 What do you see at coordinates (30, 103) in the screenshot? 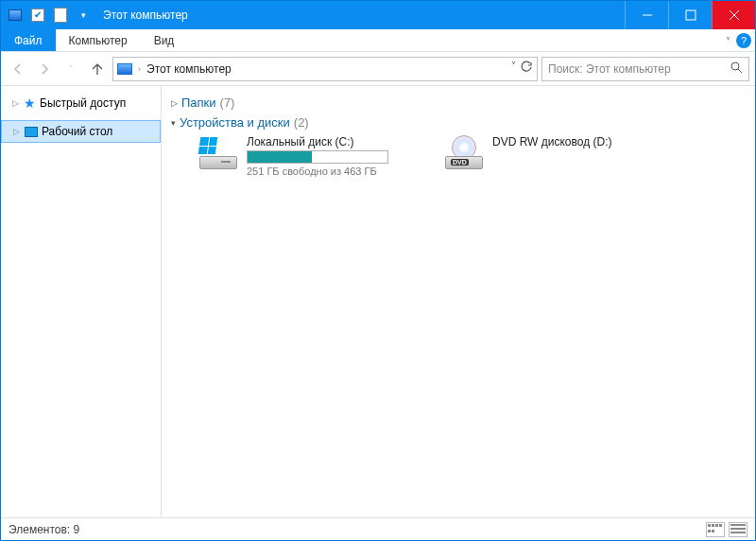
I see `star-icon: ★` at bounding box center [30, 103].